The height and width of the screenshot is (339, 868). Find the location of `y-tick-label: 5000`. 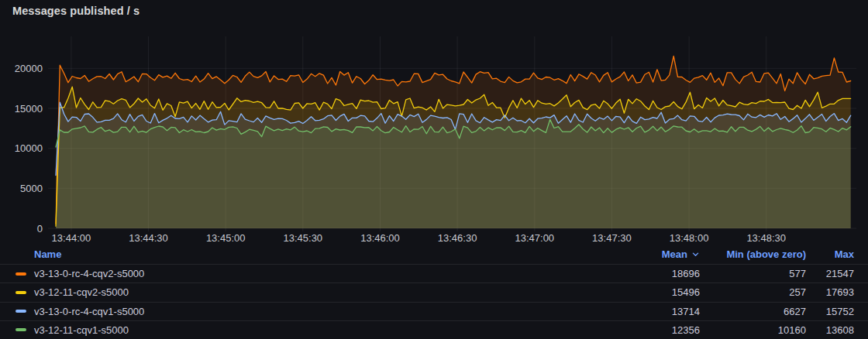

y-tick-label: 5000 is located at coordinates (31, 189).